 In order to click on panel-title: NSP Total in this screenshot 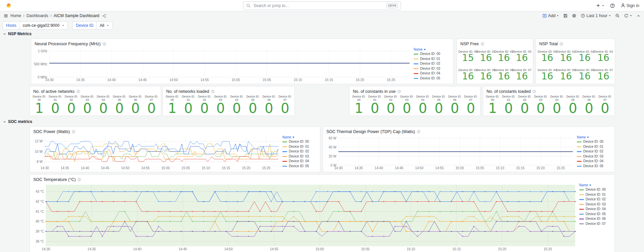, I will do `click(549, 44)`.